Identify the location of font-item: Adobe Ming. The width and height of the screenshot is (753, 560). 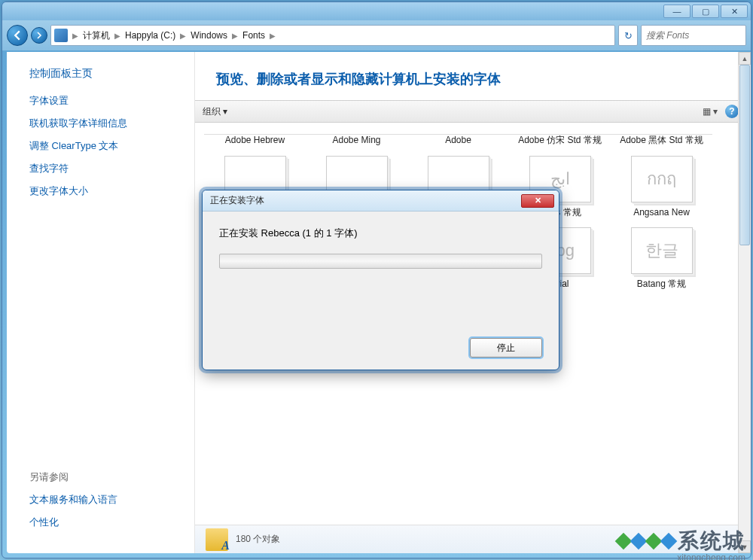
(357, 138).